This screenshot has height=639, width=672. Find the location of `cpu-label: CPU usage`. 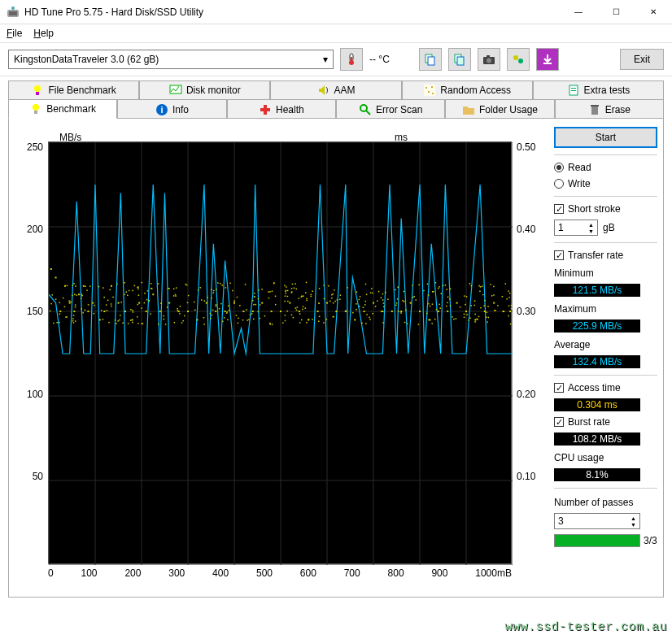

cpu-label: CPU usage is located at coordinates (605, 458).